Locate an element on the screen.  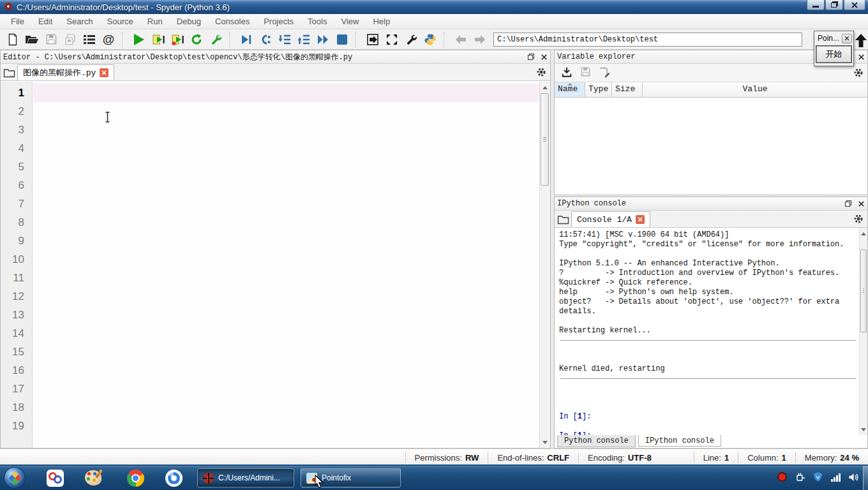
console-tab-close-button is located at coordinates (640, 219).